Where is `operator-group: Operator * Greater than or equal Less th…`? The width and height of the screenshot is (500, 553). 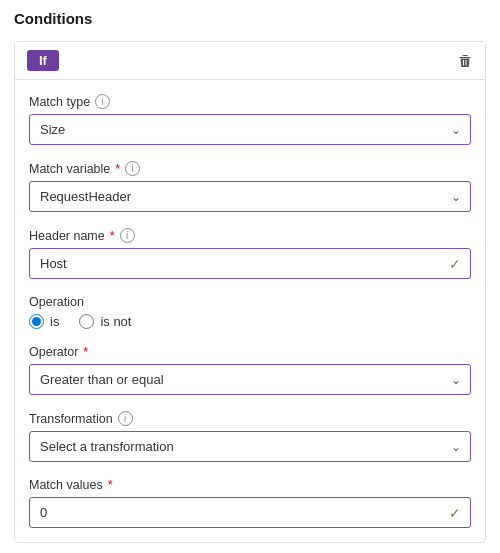 operator-group: Operator * Greater than or equal Less th… is located at coordinates (250, 370).